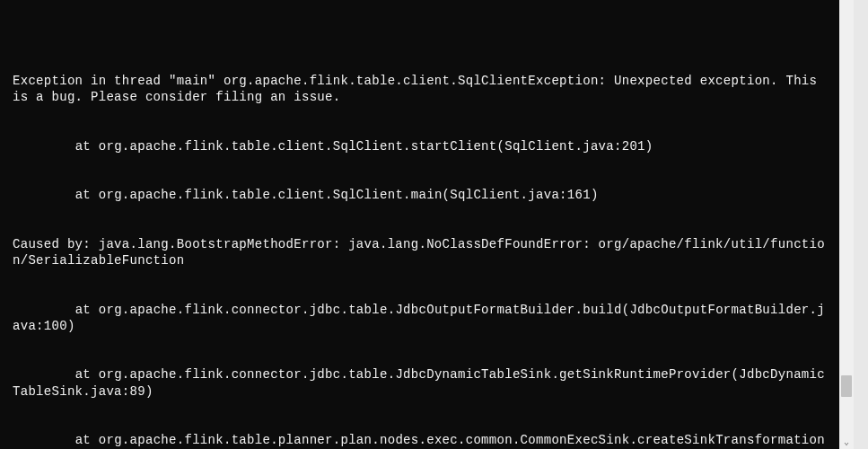 This screenshot has width=868, height=449. Describe the element at coordinates (422, 252) in the screenshot. I see `terminal-line: Caused by: java.lang.BootstrapMethodErro…` at that location.